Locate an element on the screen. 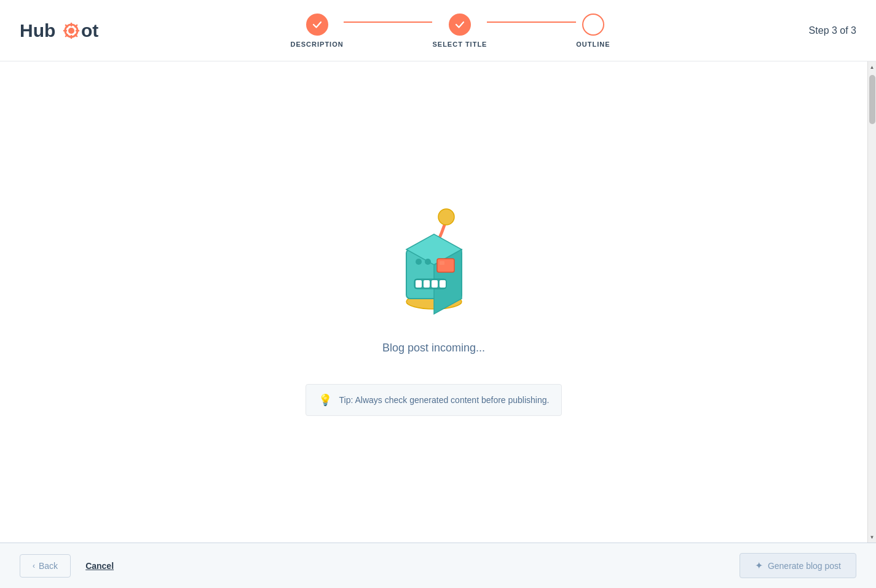 This screenshot has height=588, width=876. chevron-left-icon: ‹ is located at coordinates (34, 566).